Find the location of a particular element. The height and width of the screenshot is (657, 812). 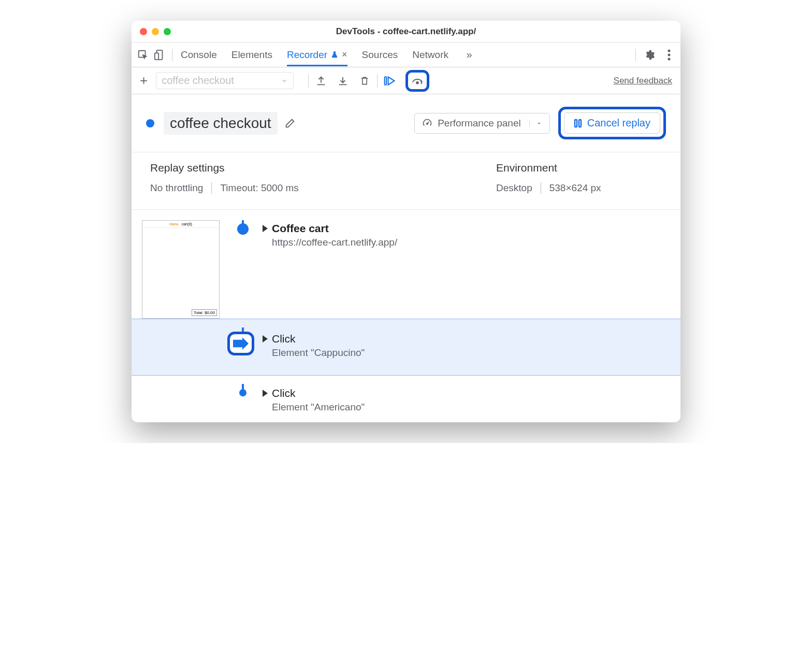

inspect-icon is located at coordinates (143, 55).